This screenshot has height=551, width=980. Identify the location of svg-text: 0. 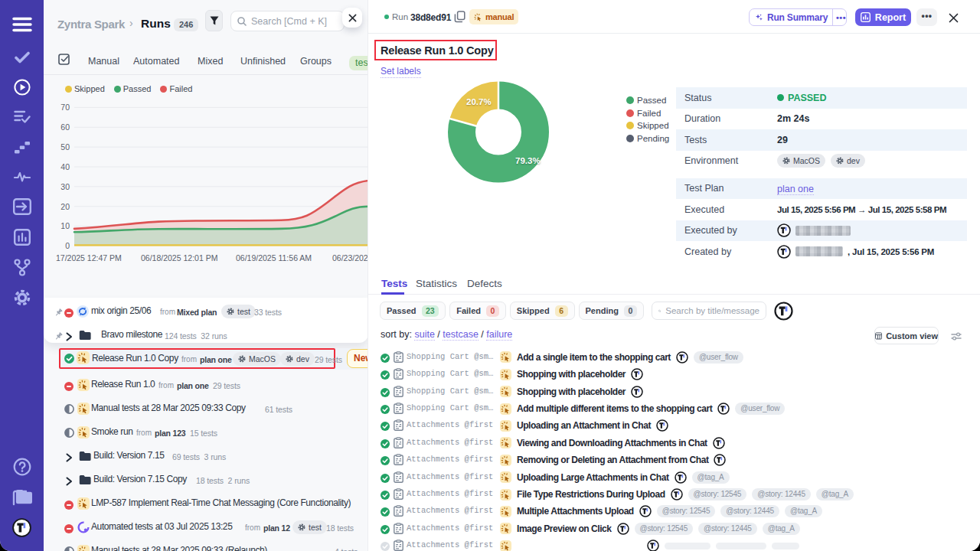
(67, 246).